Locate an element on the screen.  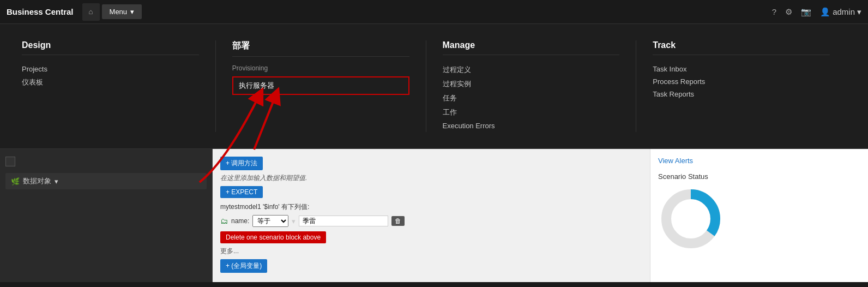
home-icon: ⌂ is located at coordinates (91, 12).